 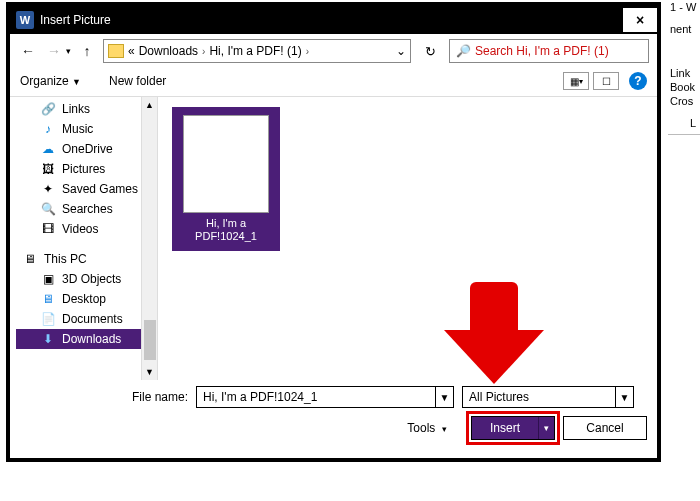 What do you see at coordinates (640, 20) in the screenshot?
I see `close-button: ×` at bounding box center [640, 20].